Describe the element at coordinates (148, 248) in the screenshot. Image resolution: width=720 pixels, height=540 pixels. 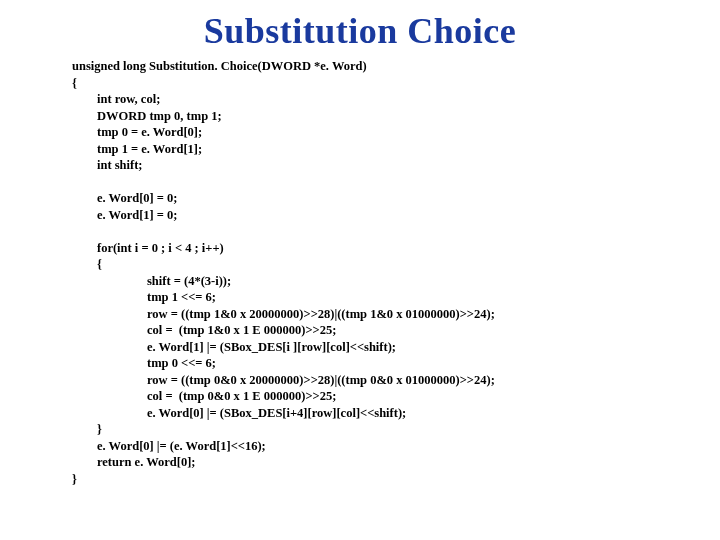
I see `code-line: for(int i = 0 ; i < 4 ; i++)` at that location.